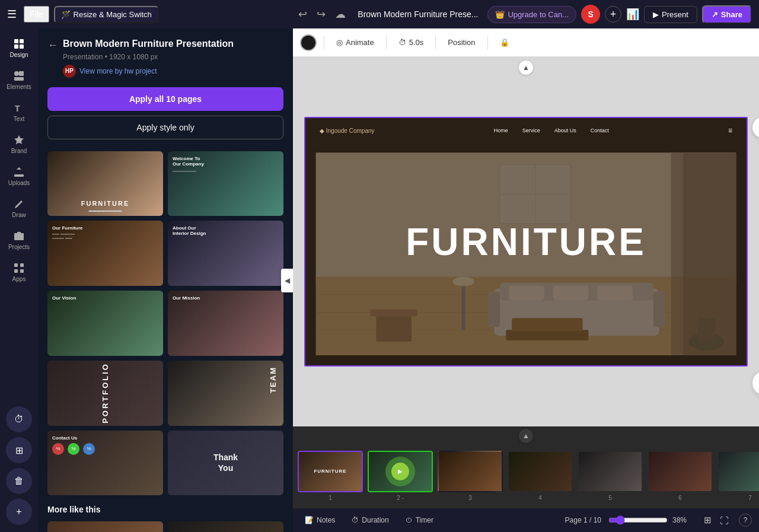 This screenshot has width=759, height=532. What do you see at coordinates (165, 99) in the screenshot?
I see `apply-all-button: Apply all 10 pages` at bounding box center [165, 99].